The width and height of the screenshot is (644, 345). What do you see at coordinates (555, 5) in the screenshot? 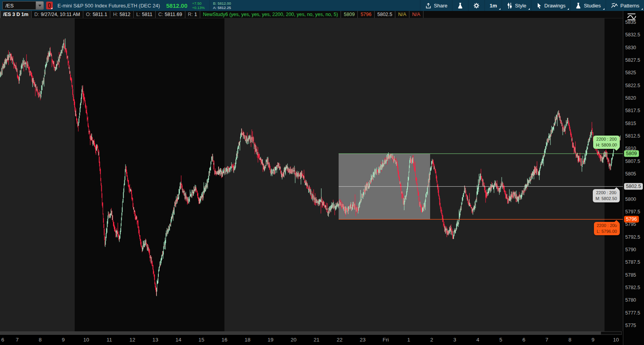
I see `drawings-label: Drawings` at bounding box center [555, 5].